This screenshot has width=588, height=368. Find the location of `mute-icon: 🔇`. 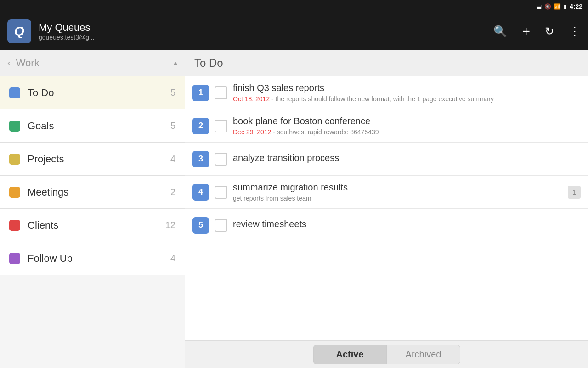

mute-icon: 🔇 is located at coordinates (548, 6).